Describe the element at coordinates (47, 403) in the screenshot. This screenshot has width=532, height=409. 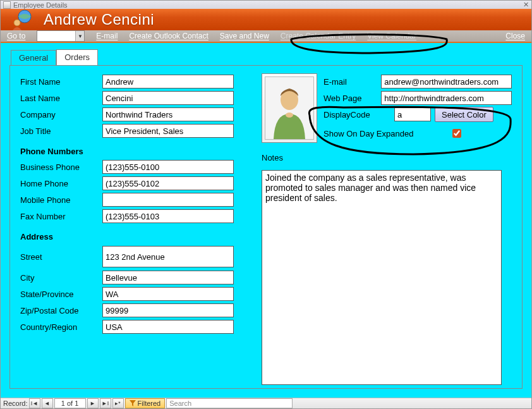
I see `nav-prev-button: ◄` at that location.